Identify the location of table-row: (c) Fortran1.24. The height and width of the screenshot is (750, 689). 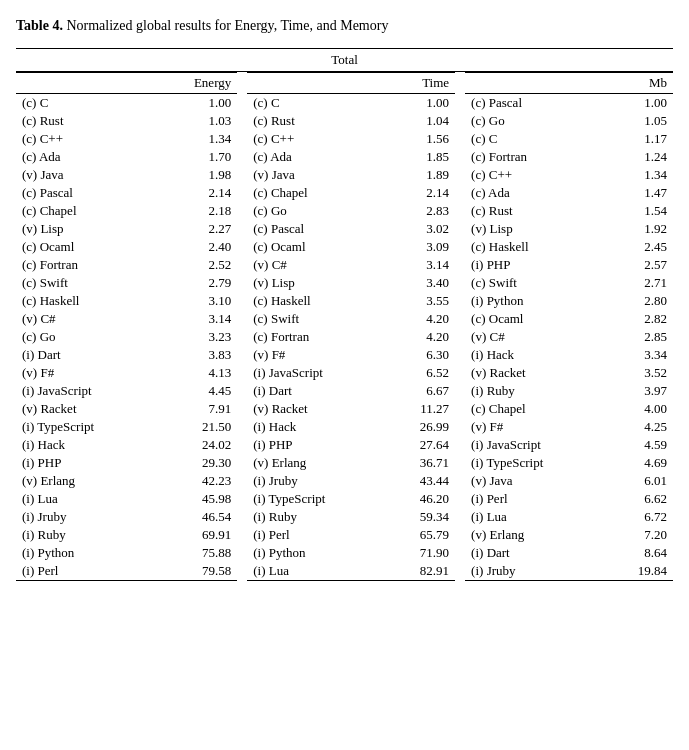
(569, 157).